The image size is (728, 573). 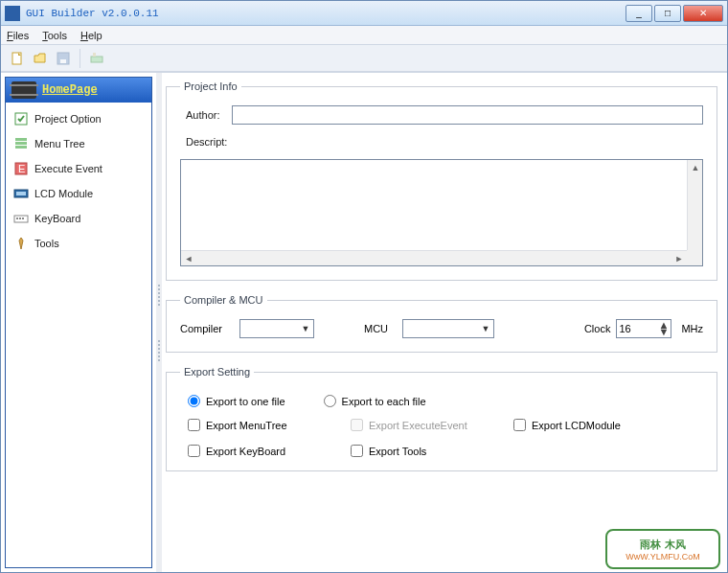 I want to click on watermark-line2: WwW.YLMFU.CoM, so click(x=663, y=557).